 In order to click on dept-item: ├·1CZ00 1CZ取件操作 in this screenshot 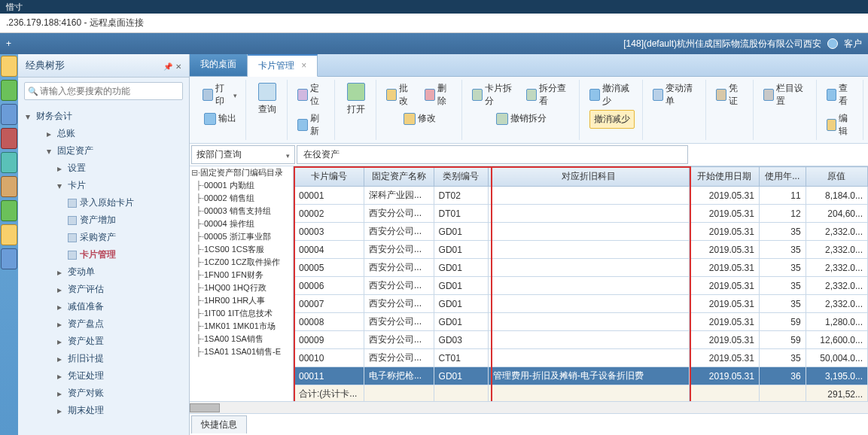, I will do `click(241, 262)`.